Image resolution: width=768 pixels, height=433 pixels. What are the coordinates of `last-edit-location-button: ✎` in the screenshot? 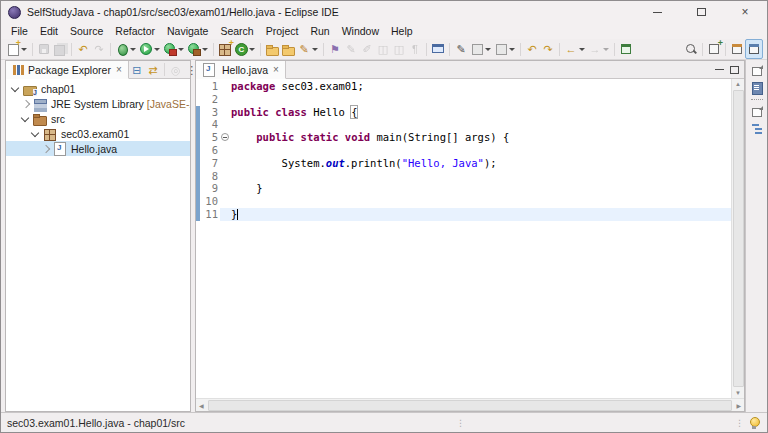 It's located at (461, 49).